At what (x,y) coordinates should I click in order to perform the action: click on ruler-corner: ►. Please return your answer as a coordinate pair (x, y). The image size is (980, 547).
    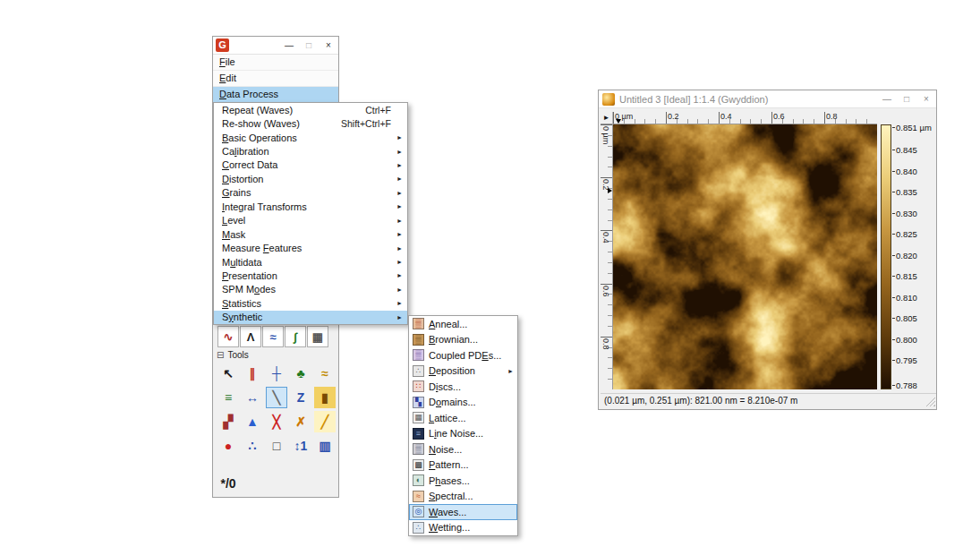
    Looking at the image, I should click on (607, 118).